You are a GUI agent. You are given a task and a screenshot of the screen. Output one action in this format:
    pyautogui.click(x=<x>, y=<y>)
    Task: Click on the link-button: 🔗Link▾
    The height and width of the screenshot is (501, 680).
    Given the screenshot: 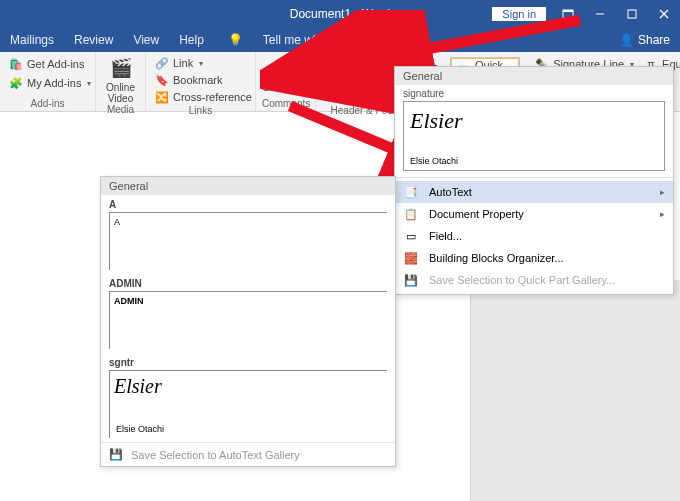 What is the action you would take?
    pyautogui.click(x=204, y=63)
    